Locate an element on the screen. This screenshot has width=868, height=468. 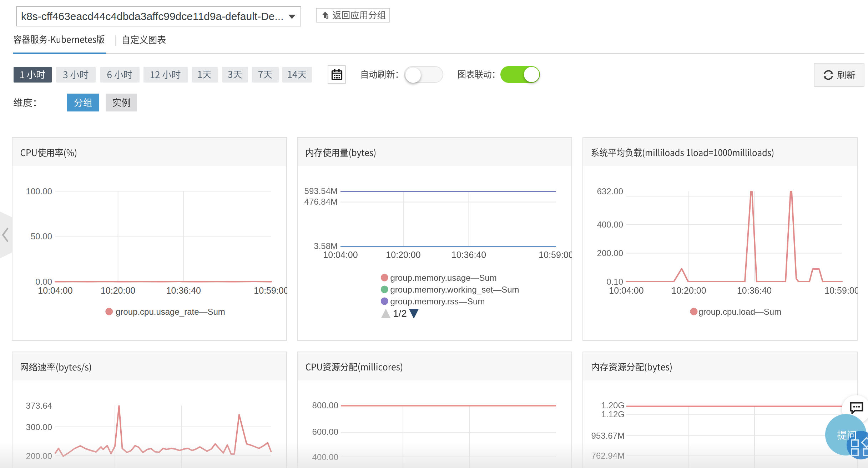
svg-text: group.memory.usage—Sum is located at coordinates (444, 278).